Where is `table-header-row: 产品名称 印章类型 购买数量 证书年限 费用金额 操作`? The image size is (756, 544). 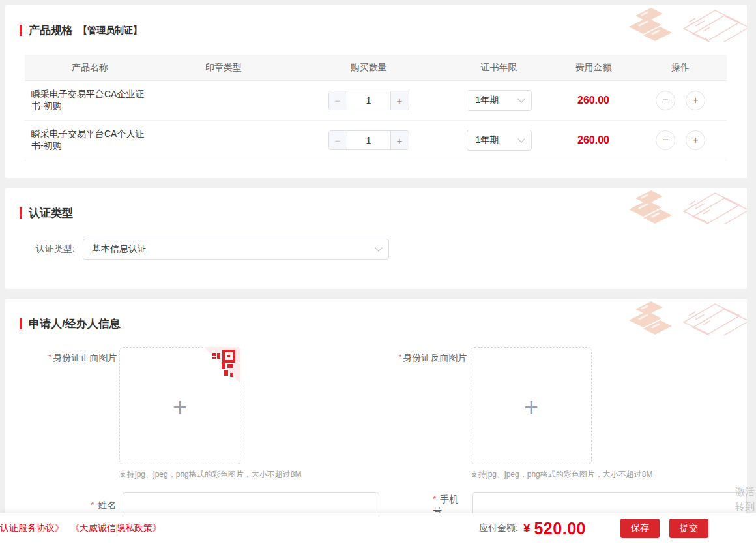 table-header-row: 产品名称 印章类型 购买数量 证书年限 费用金额 操作 is located at coordinates (375, 68).